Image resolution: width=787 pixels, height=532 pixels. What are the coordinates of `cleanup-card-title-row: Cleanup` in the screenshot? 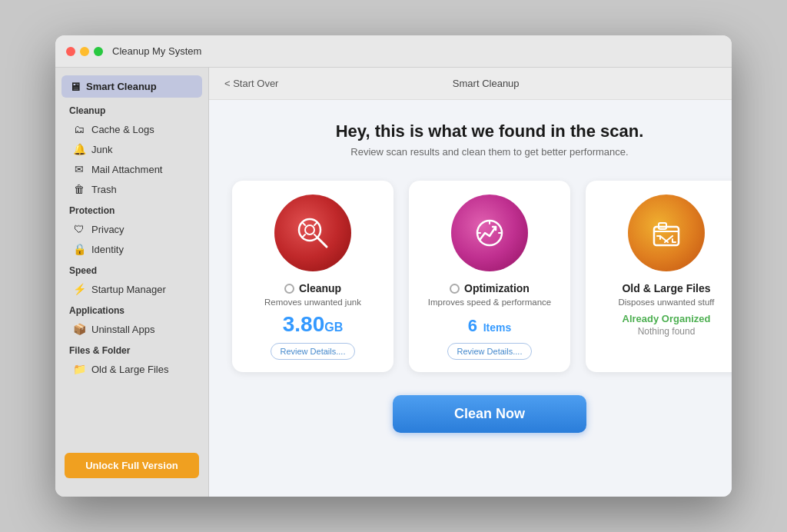 It's located at (313, 288).